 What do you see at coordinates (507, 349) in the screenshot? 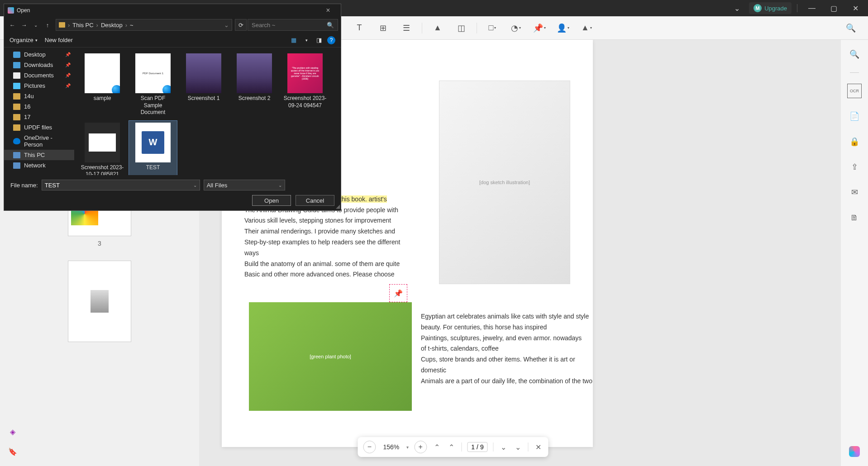
I see `doc-text: of t-shirts, calendars, coffee` at bounding box center [507, 349].